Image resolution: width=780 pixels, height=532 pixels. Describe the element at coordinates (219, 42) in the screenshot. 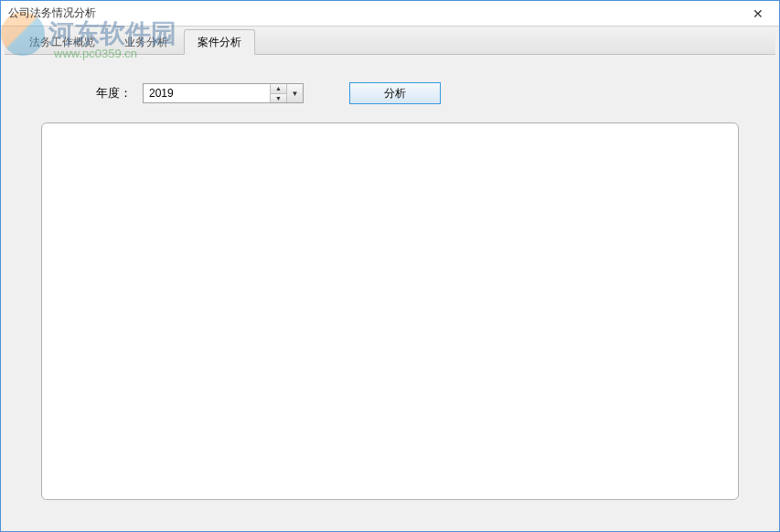

I see `tab-case-analysis: 案件分析` at that location.